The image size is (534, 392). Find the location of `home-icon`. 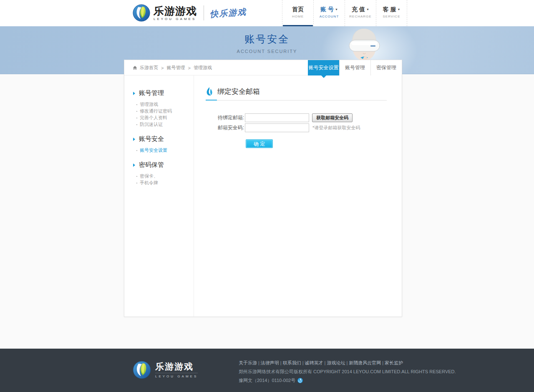

home-icon is located at coordinates (135, 68).